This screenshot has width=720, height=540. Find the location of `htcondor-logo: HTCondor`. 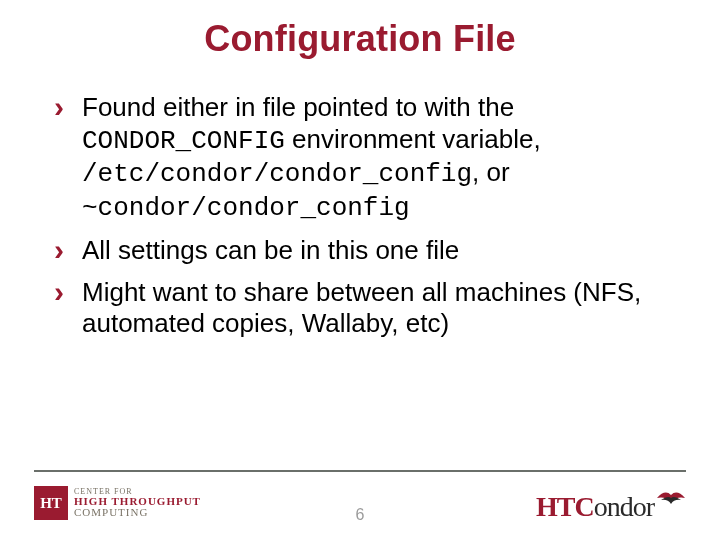

htcondor-logo: HTCondor is located at coordinates (611, 507).